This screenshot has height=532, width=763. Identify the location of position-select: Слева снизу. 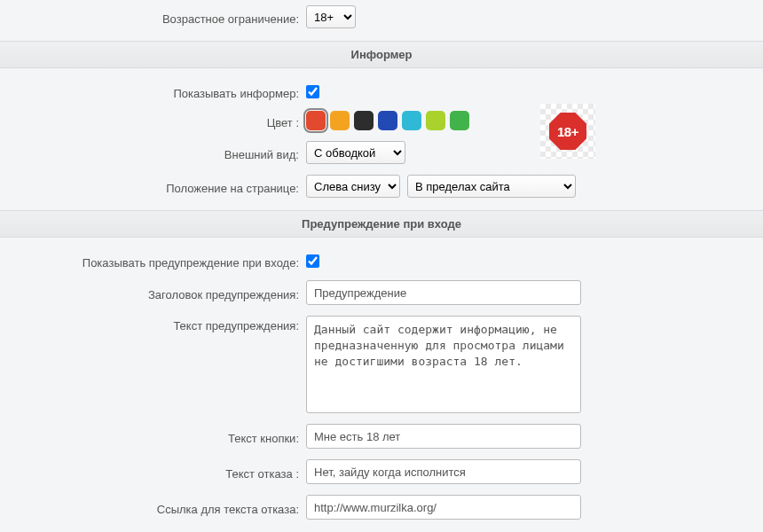
(353, 186).